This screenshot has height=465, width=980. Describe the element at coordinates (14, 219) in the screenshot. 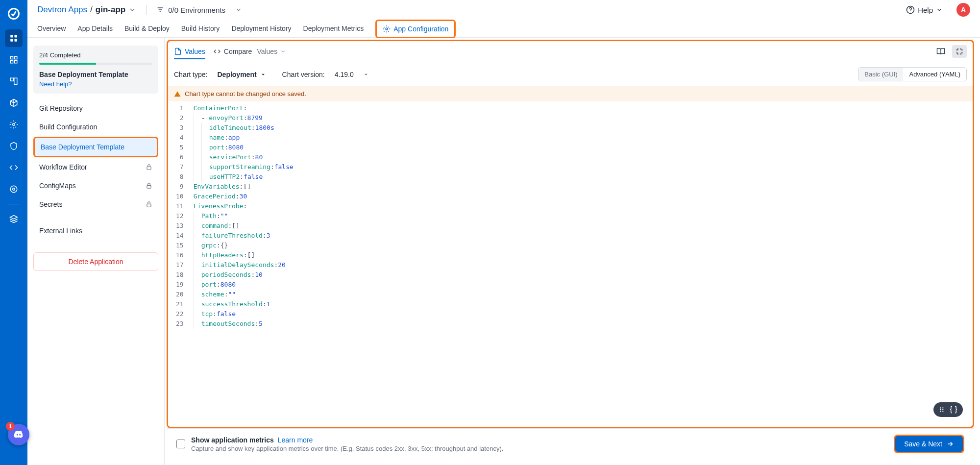

I see `nav-stack-icon` at that location.